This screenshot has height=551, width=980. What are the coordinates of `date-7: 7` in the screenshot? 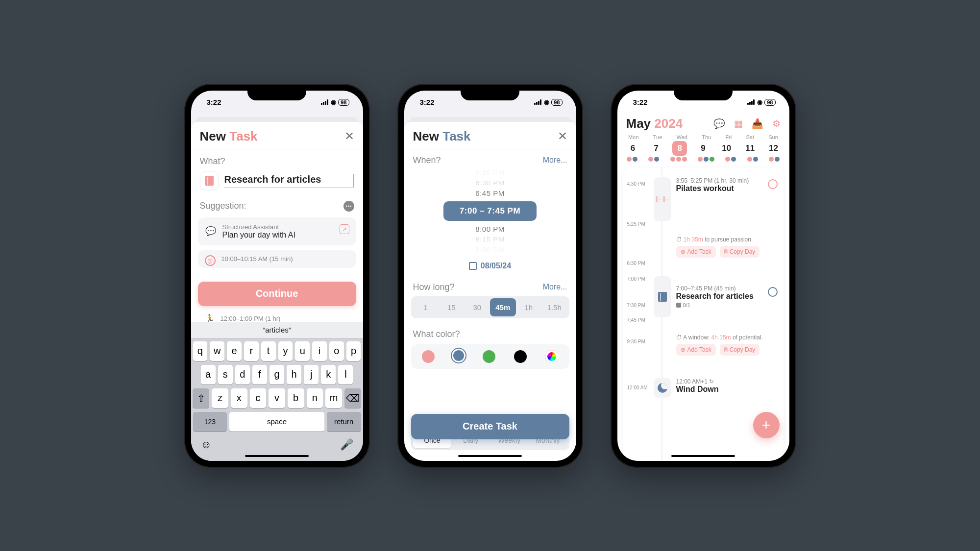 It's located at (656, 148).